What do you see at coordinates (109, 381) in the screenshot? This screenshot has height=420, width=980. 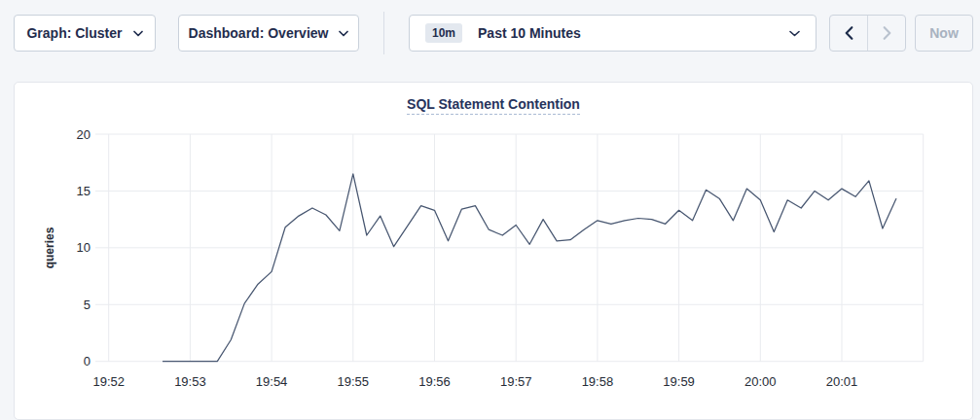 I see `x-tick-label: 19:52` at bounding box center [109, 381].